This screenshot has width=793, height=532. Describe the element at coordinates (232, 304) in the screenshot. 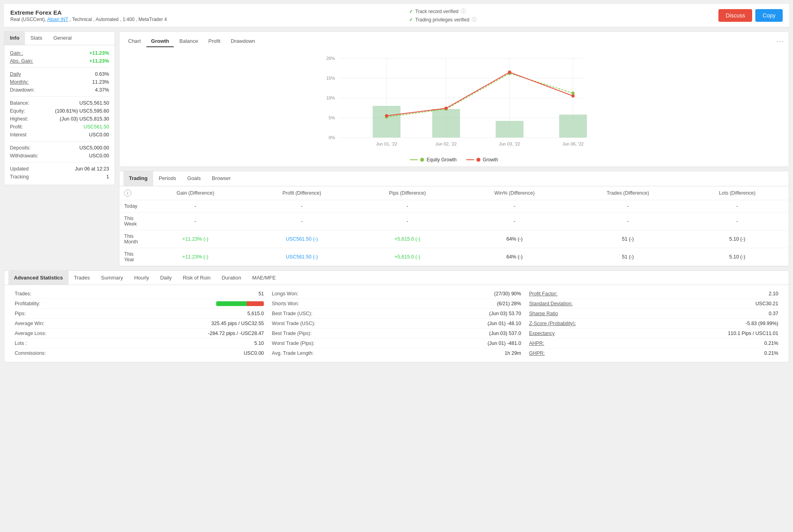

I see `profit-green-bar` at that location.